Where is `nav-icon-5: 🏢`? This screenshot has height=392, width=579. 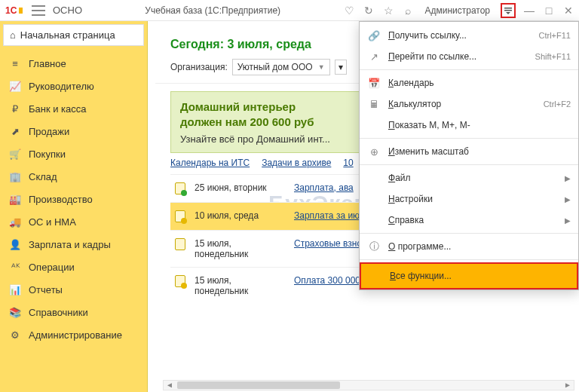 nav-icon-5: 🏢 is located at coordinates (15, 176).